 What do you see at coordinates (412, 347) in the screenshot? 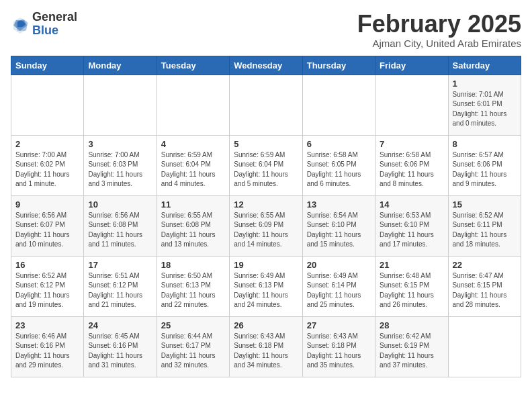
I see `day-cell: 28Sunrise: 6:42 AM Sunset: 6:19 PM Dayli…` at bounding box center [412, 347].